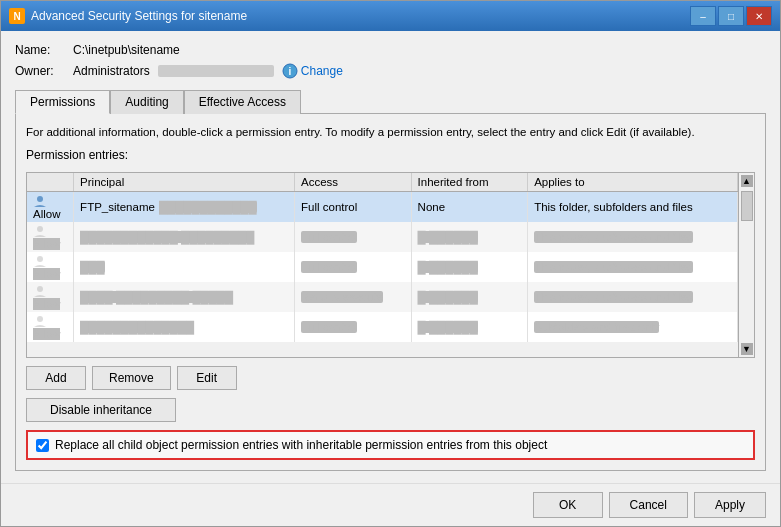  What do you see at coordinates (759, 16) in the screenshot?
I see `close-button: ✕` at bounding box center [759, 16].